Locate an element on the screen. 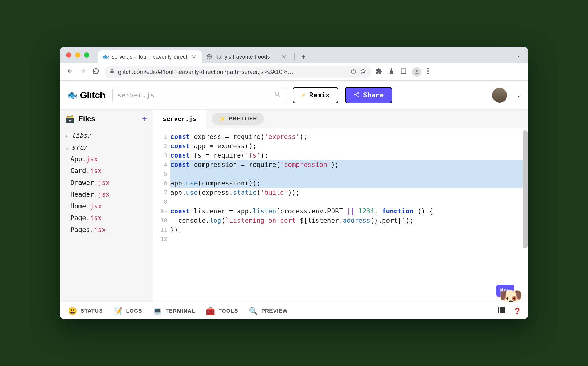  share-button: Share is located at coordinates (369, 95).